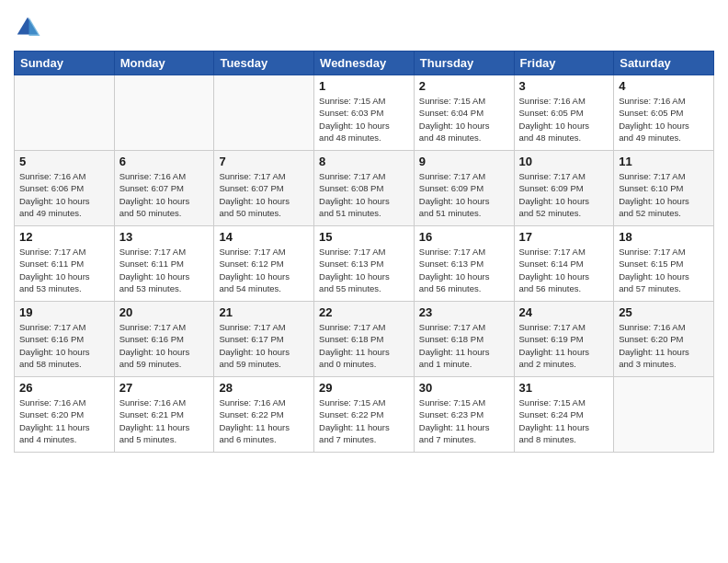 This screenshot has height=563, width=728. I want to click on day-number: 27, so click(165, 388).